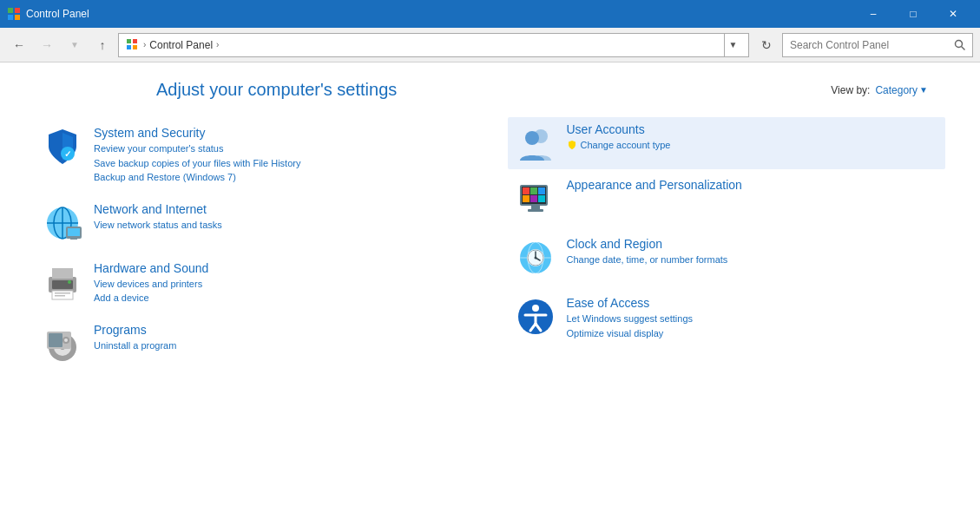 This screenshot has height=519, width=980. I want to click on page-title: Adjust your computer's settings, so click(276, 90).